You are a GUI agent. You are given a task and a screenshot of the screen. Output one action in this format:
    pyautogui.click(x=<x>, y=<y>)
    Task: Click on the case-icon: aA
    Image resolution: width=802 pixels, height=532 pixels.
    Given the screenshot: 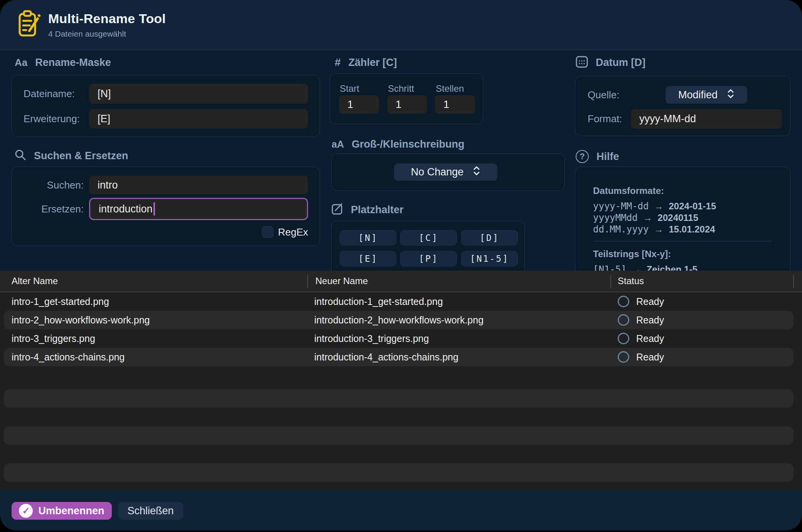 What is the action you would take?
    pyautogui.click(x=338, y=144)
    